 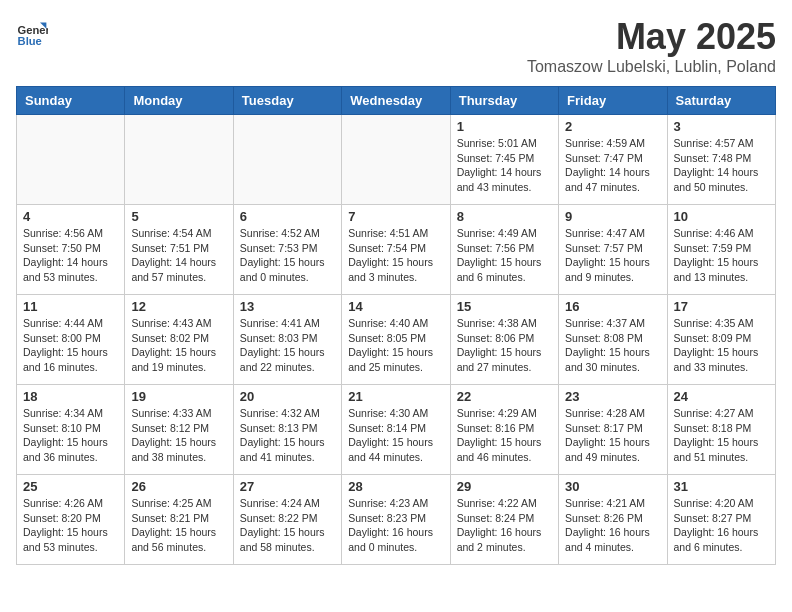 What do you see at coordinates (612, 346) in the screenshot?
I see `day-info: Sunrise: 4:37 AMSunset: 8:08 PMDaylight:…` at bounding box center [612, 346].